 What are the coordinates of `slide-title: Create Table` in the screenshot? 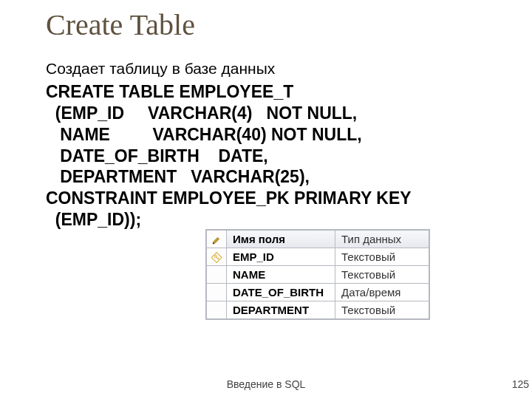 It's located at (120, 25).